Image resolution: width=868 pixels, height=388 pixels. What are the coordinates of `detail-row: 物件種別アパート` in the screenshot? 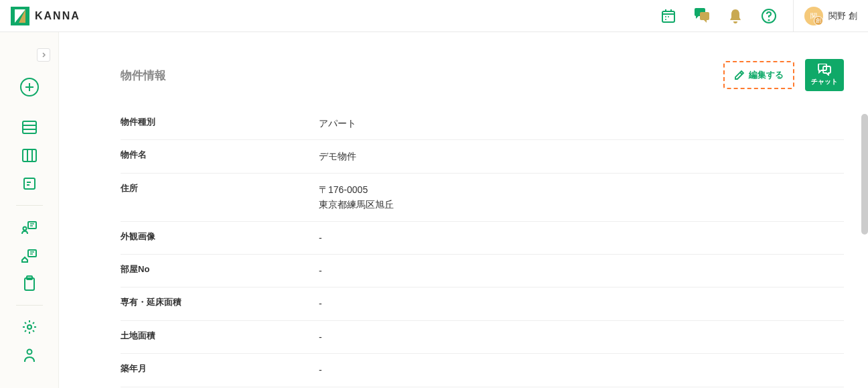 It's located at (482, 123).